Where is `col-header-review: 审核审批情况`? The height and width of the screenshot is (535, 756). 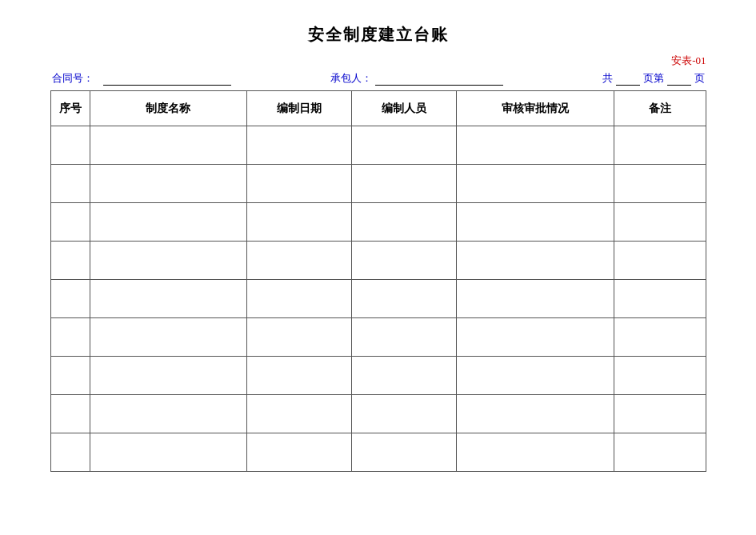 col-header-review: 审核审批情况 is located at coordinates (536, 109).